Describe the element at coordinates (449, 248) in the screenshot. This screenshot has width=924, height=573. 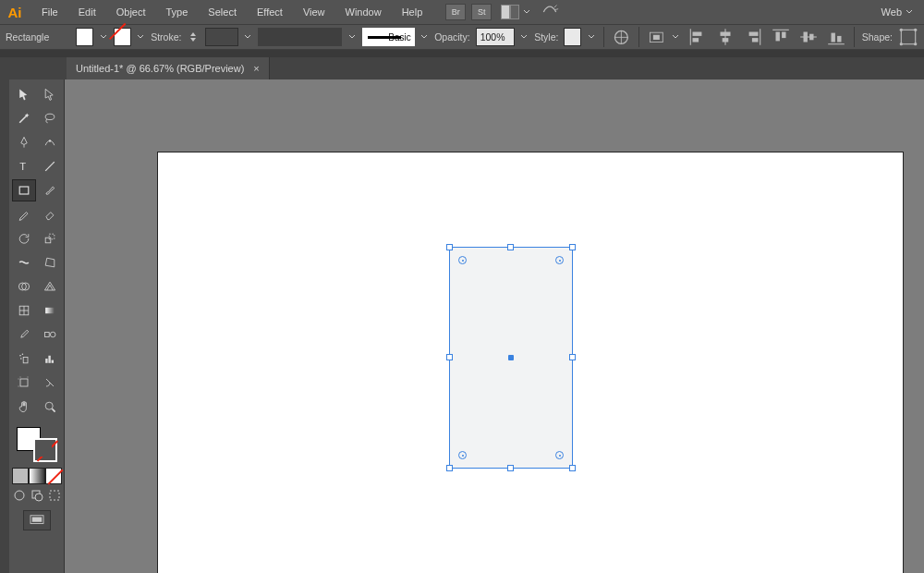
I see `resize-handle-tl` at that location.